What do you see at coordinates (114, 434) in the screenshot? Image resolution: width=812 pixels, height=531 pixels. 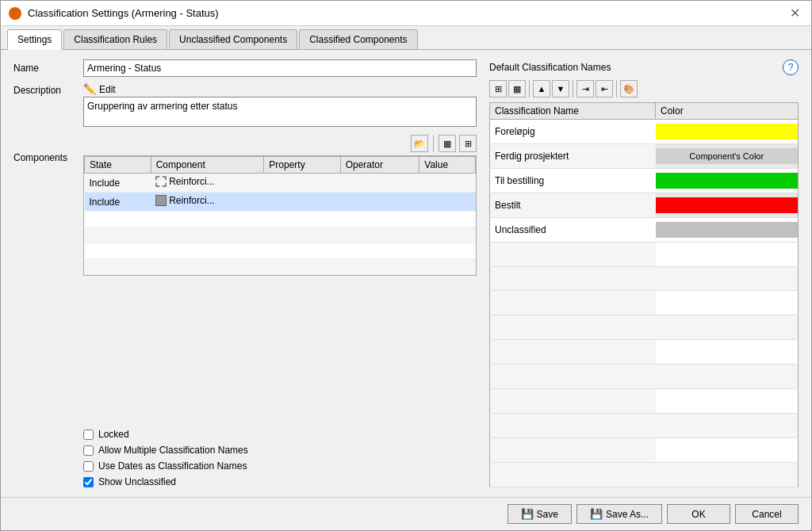 I see `locked-label: Locked` at bounding box center [114, 434].